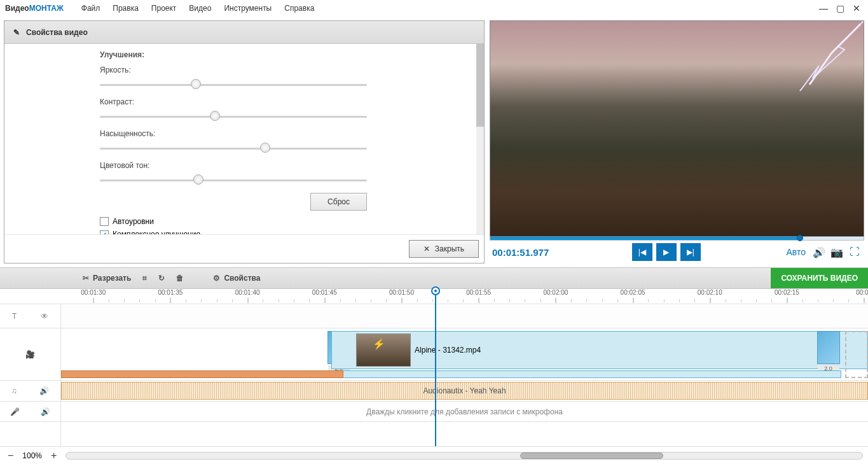  What do you see at coordinates (464, 297) in the screenshot?
I see `ruler: 00:01:3000:01:3500:01:4000:01:4500:01:50…` at bounding box center [464, 297].